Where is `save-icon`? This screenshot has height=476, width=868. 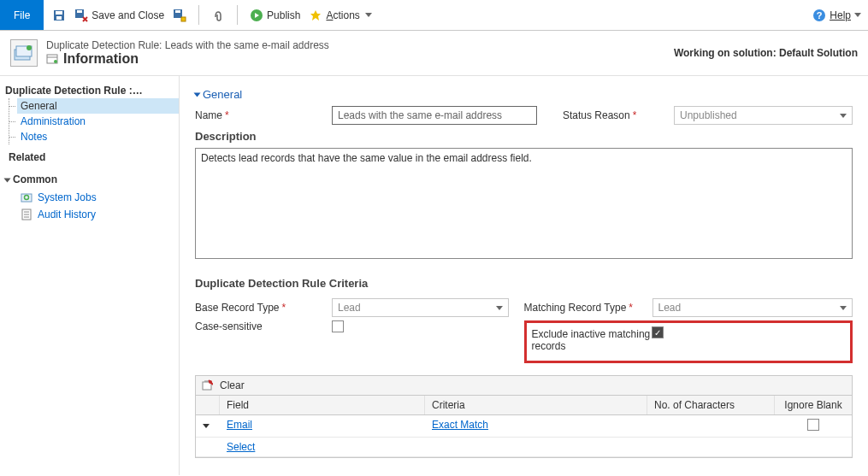 save-icon is located at coordinates (59, 15).